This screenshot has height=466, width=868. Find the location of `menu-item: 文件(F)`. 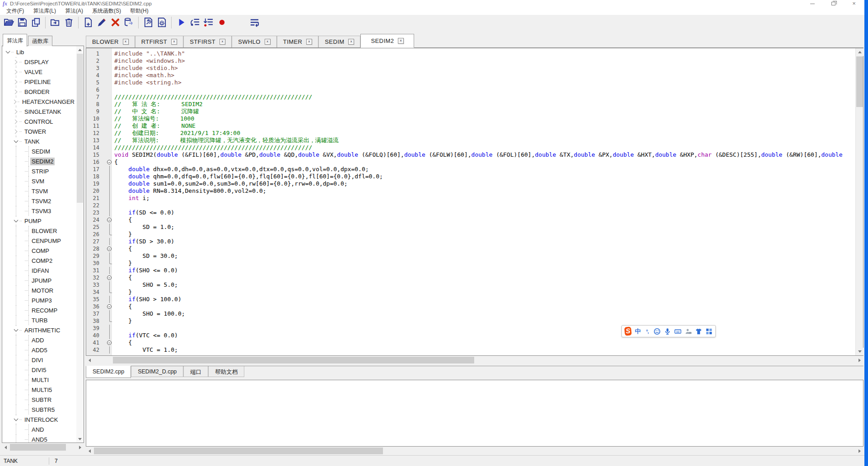

menu-item: 文件(F) is located at coordinates (15, 11).